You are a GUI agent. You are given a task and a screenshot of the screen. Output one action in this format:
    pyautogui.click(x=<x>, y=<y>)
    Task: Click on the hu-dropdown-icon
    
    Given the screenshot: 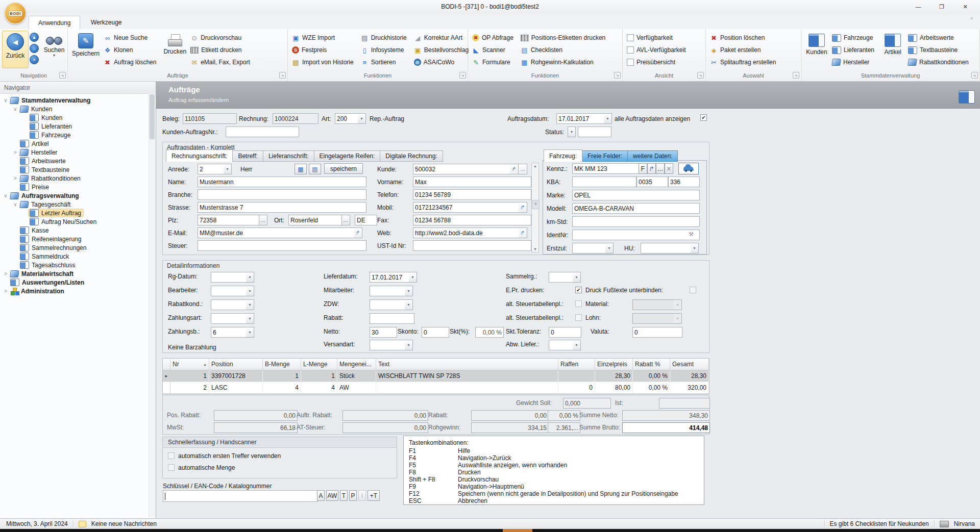 What is the action you would take?
    pyautogui.click(x=695, y=248)
    